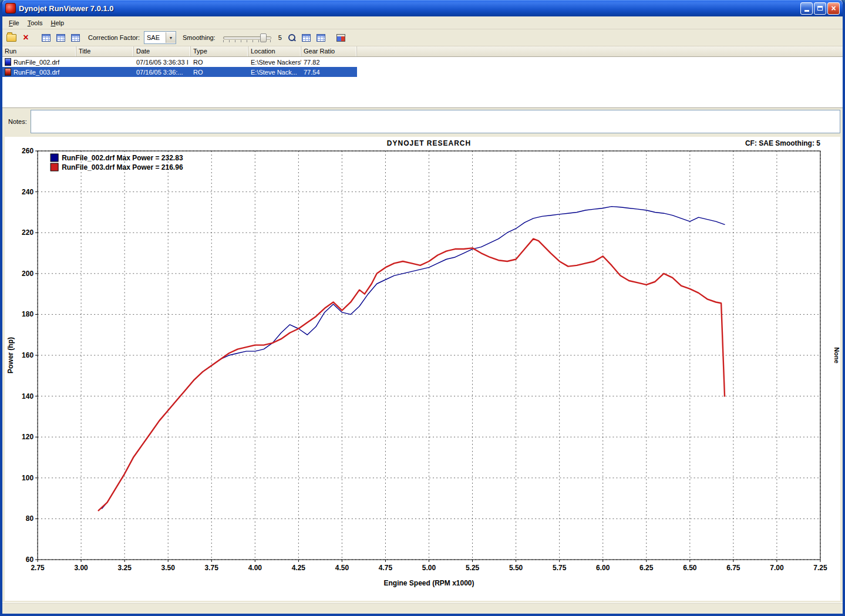 This screenshot has height=616, width=845. I want to click on maximize-icon, so click(820, 8).